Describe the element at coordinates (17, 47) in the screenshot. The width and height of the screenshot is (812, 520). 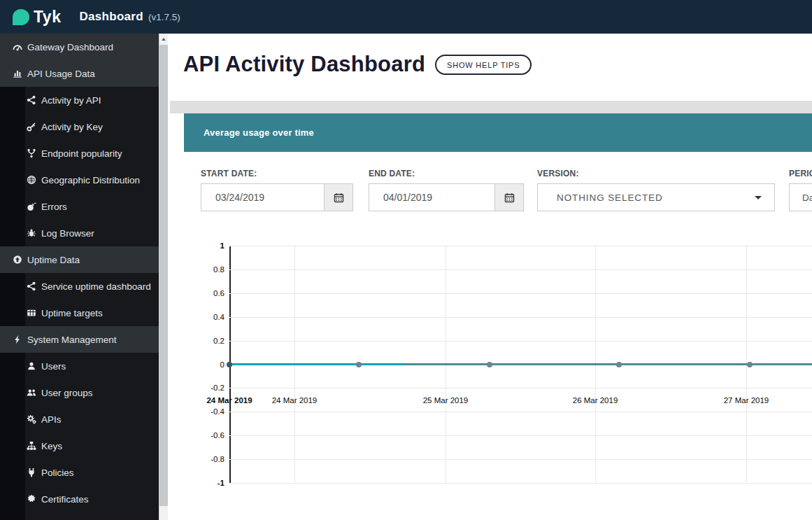
I see `gauge-icon` at that location.